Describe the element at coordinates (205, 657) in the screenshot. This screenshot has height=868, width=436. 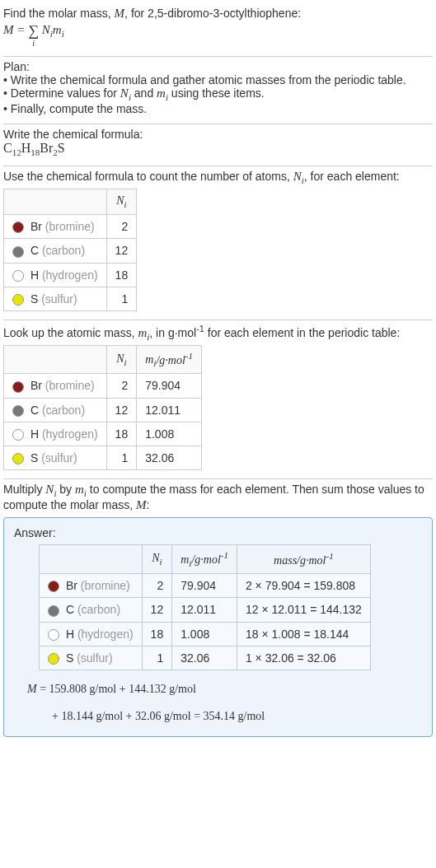
I see `table-row: S (sulfur) 1 32.06 1 × 32.06 = 32.06` at that location.